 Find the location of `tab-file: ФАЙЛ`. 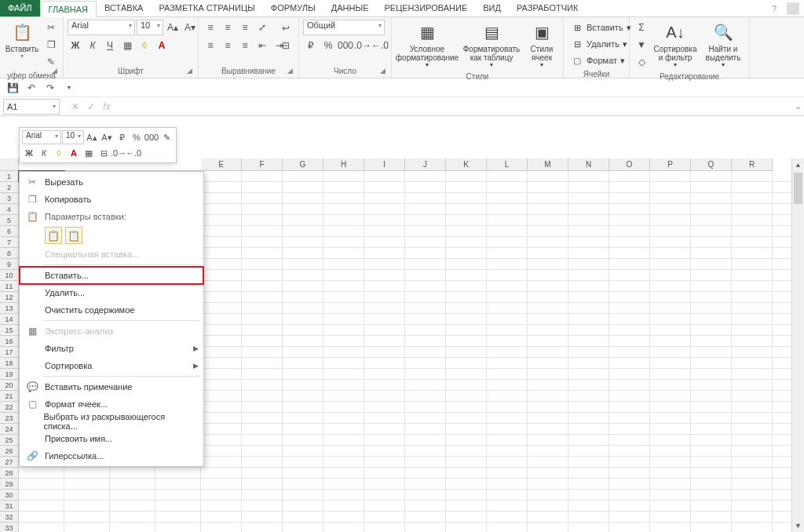

tab-file: ФАЙЛ is located at coordinates (20, 8).